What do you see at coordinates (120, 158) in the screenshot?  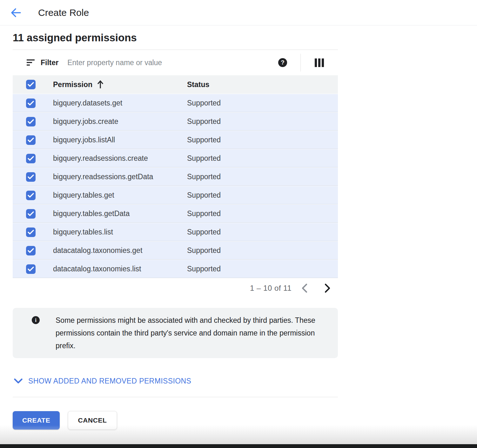 I see `permission-cell: bigquery.readsessions.create` at bounding box center [120, 158].